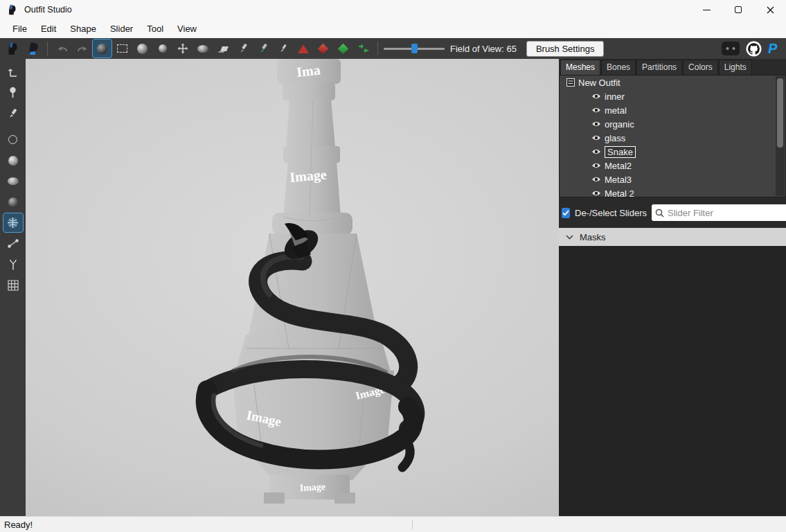  I want to click on redo-icon, so click(82, 48).